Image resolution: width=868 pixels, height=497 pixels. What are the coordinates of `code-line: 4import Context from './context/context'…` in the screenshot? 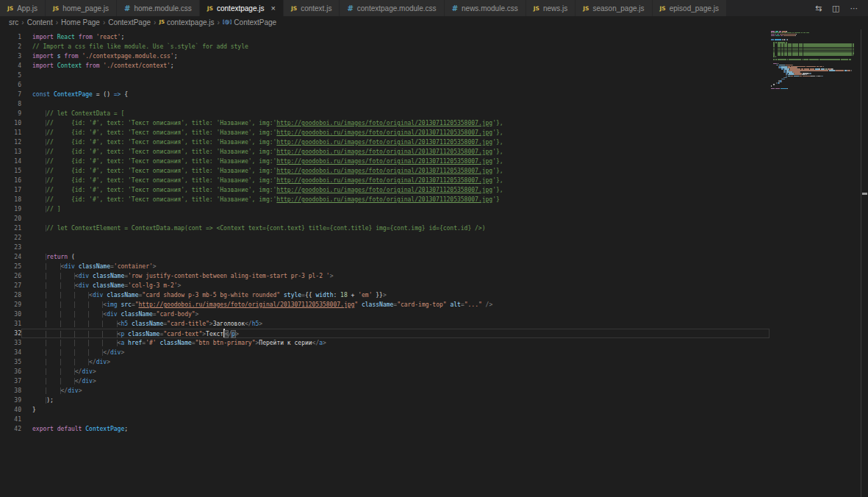 It's located at (434, 66).